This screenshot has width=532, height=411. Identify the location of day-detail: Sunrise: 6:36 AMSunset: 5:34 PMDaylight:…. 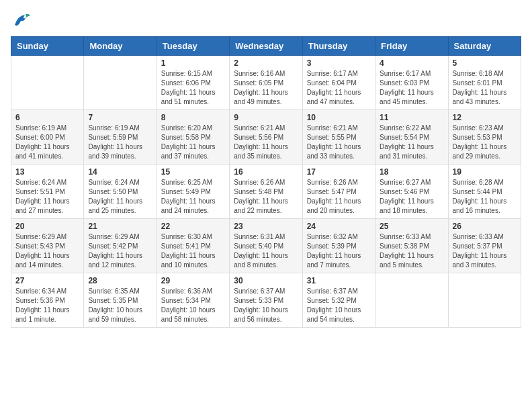
(193, 306).